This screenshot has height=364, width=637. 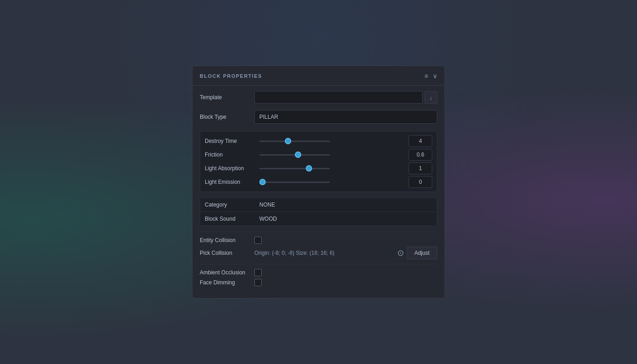 What do you see at coordinates (318, 182) in the screenshot?
I see `light-emission-row: Light Emission 0` at bounding box center [318, 182].